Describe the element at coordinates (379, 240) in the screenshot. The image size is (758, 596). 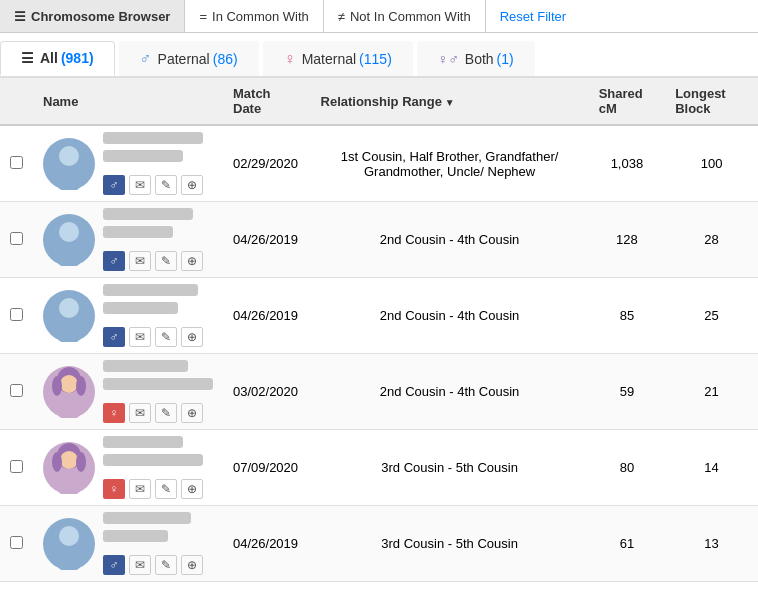
I see `table-row: ♂ ✉ ✎ ⊕ 04/26/2019 2nd Cous` at that location.